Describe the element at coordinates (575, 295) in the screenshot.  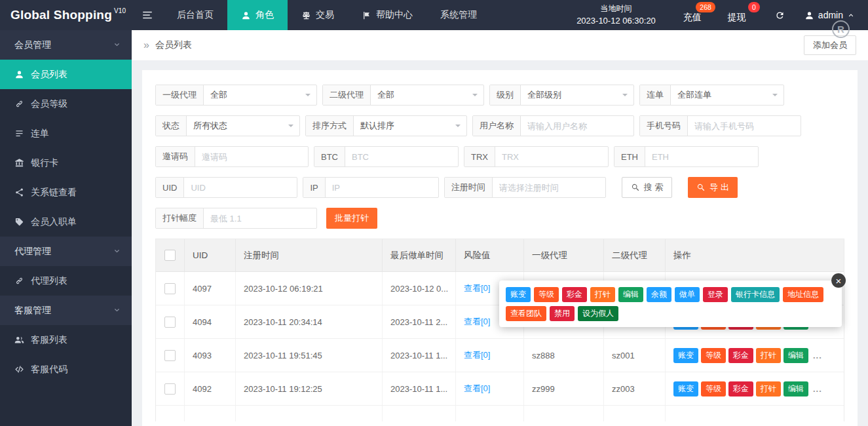
I see `popup-action-button: 彩金` at that location.